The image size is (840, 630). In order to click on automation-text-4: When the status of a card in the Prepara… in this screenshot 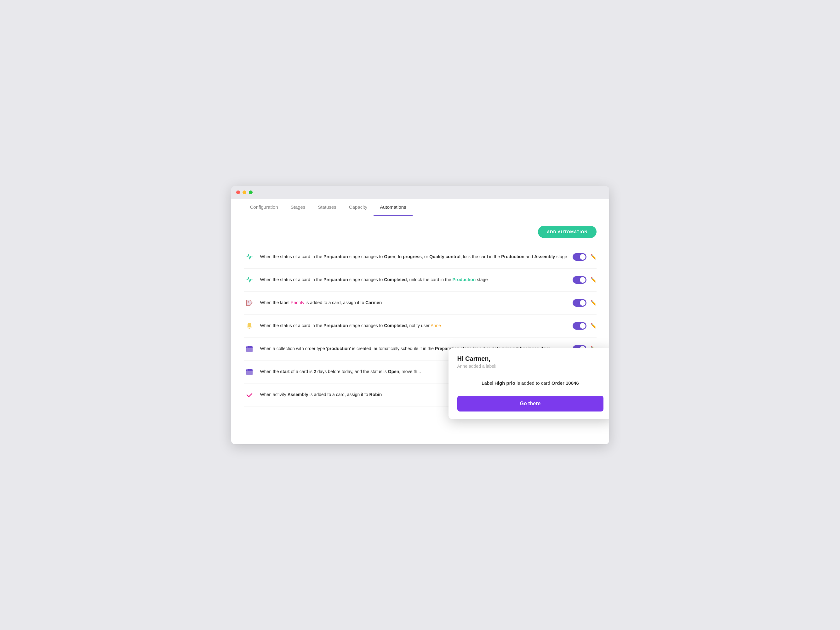, I will do `click(414, 326)`.